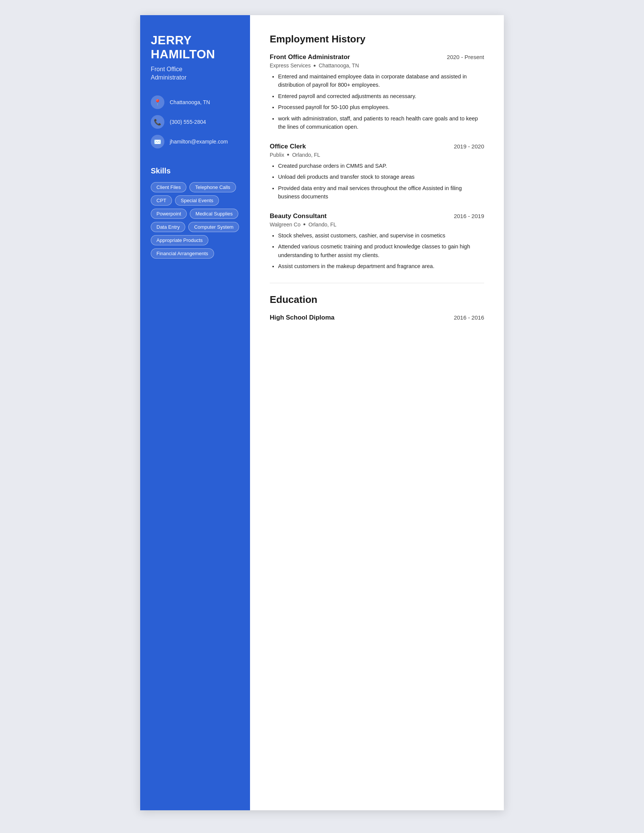 The image size is (644, 833). What do you see at coordinates (195, 47) in the screenshot?
I see `candidate-name: JERRY HAMILTON` at bounding box center [195, 47].